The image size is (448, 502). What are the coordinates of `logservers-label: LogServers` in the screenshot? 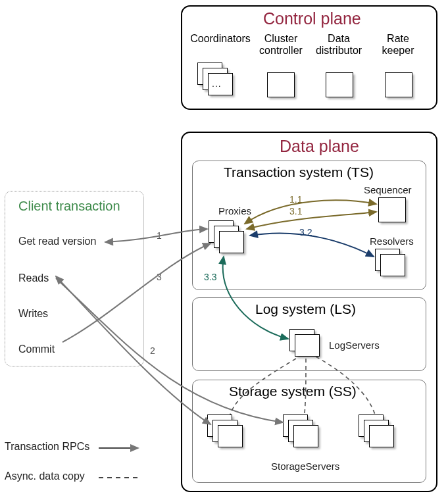 It's located at (354, 345).